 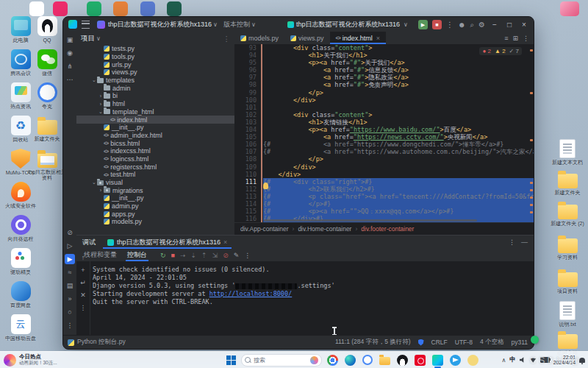 What do you see at coordinates (237, 255) in the screenshot?
I see `edit-config-icon: ✎` at bounding box center [237, 255].